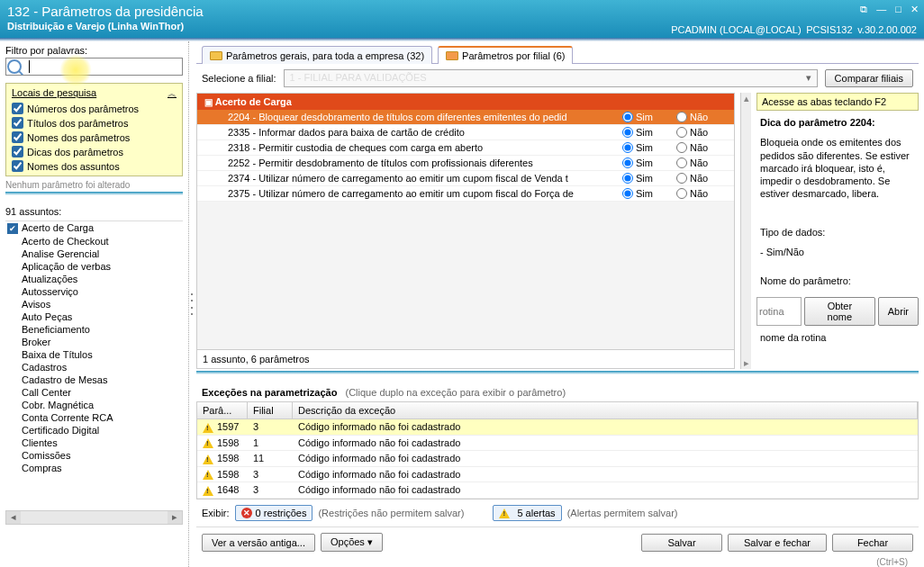  What do you see at coordinates (94, 122) in the screenshot?
I see `search-opt-1: Títulos dos parâmetros` at bounding box center [94, 122].